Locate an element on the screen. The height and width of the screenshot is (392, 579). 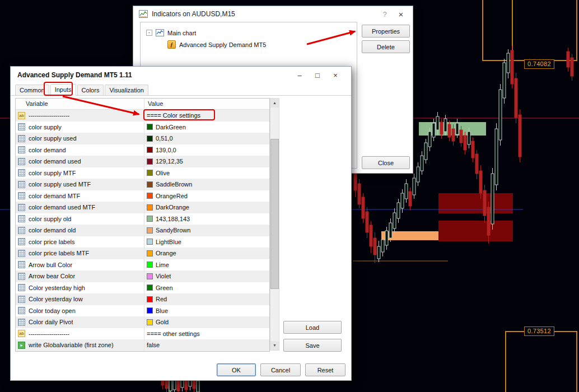
variable-name: Color today open is located at coordinates (52, 311).